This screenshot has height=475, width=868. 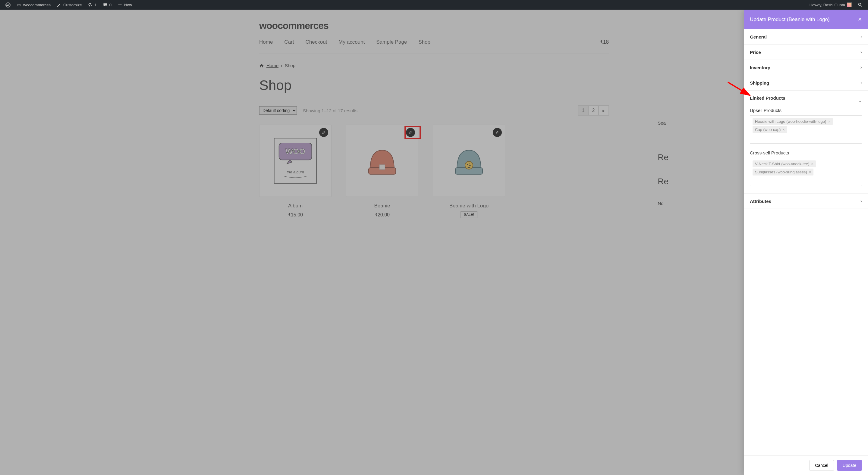 What do you see at coordinates (793, 122) in the screenshot?
I see `tag: Hoodie with Logo (woo-hoodie-with-logo)×` at bounding box center [793, 122].